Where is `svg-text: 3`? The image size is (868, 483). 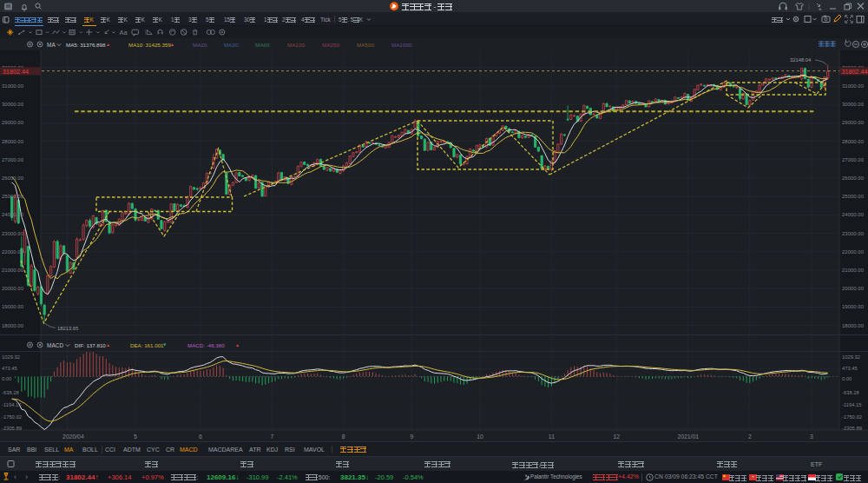 svg-text: 3 is located at coordinates (812, 436).